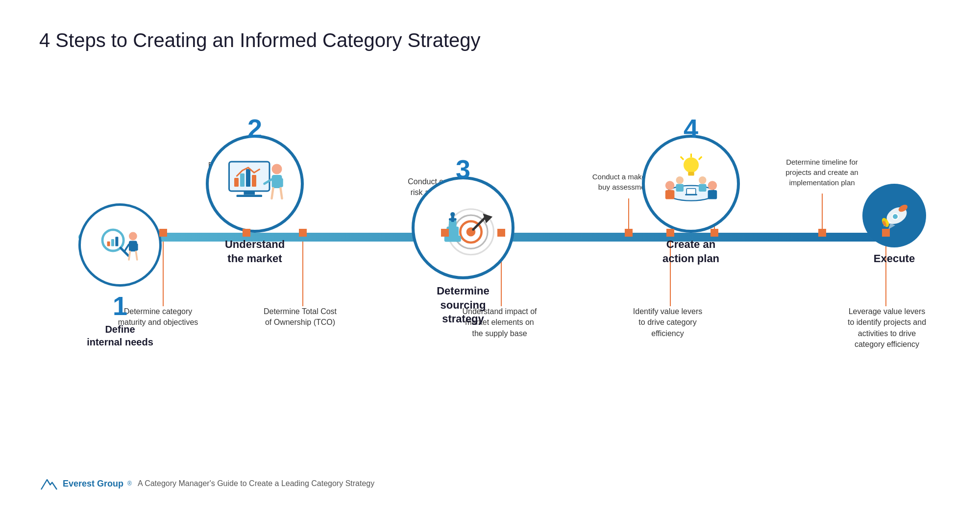 The image size is (980, 513). Describe the element at coordinates (691, 252) in the screenshot. I see `step4-label: Create anaction plan` at that location.